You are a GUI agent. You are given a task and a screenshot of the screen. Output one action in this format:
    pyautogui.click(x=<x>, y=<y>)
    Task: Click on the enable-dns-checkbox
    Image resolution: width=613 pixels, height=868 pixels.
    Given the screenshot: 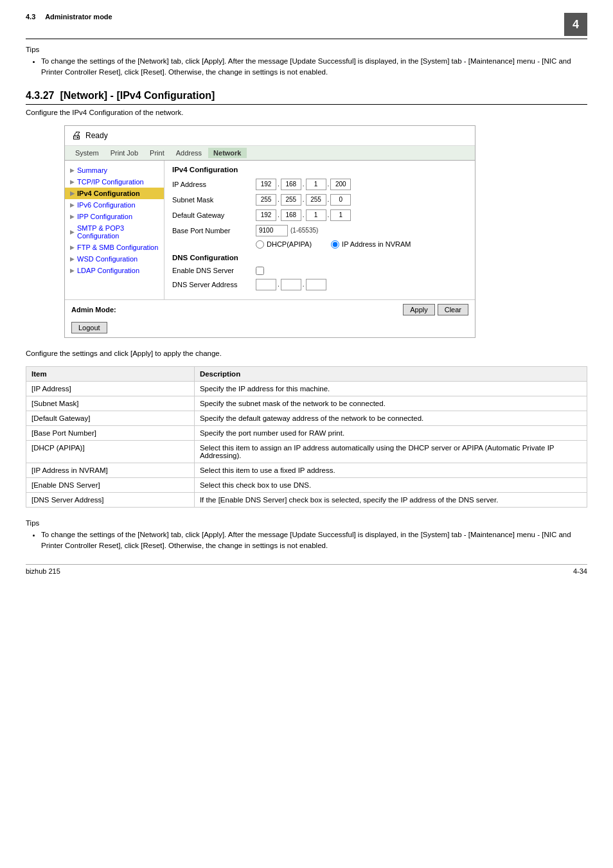 What is the action you would take?
    pyautogui.click(x=260, y=271)
    